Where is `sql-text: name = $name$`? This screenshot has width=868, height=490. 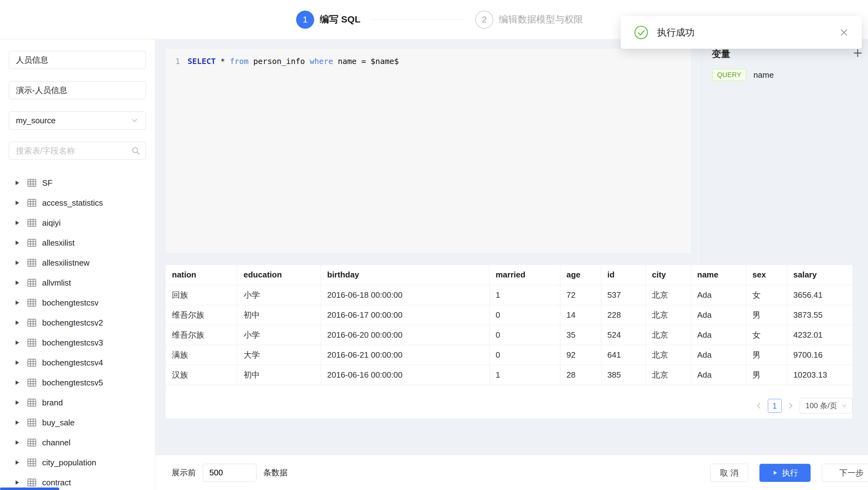 sql-text: name = $name$ is located at coordinates (366, 61).